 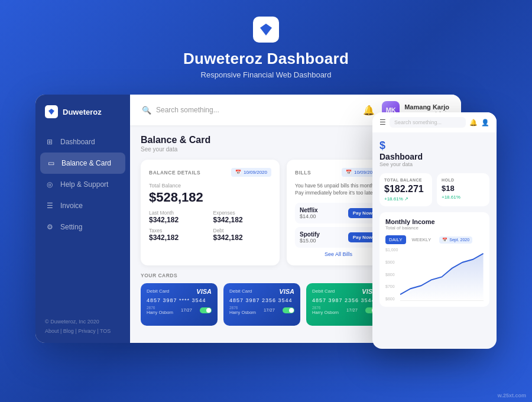 What do you see at coordinates (204, 291) in the screenshot?
I see `visa-logo-1: VISA` at bounding box center [204, 291].